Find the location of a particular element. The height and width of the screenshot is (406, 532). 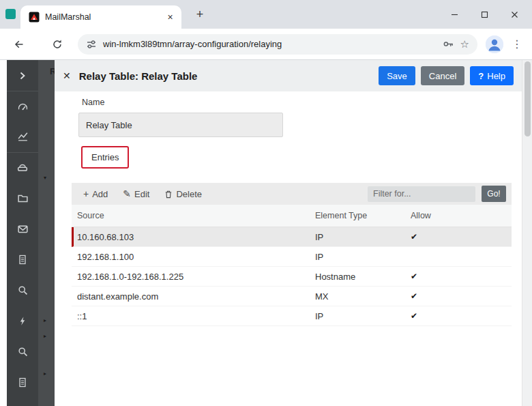

browser-tab: MailMarshal × is located at coordinates (101, 17).